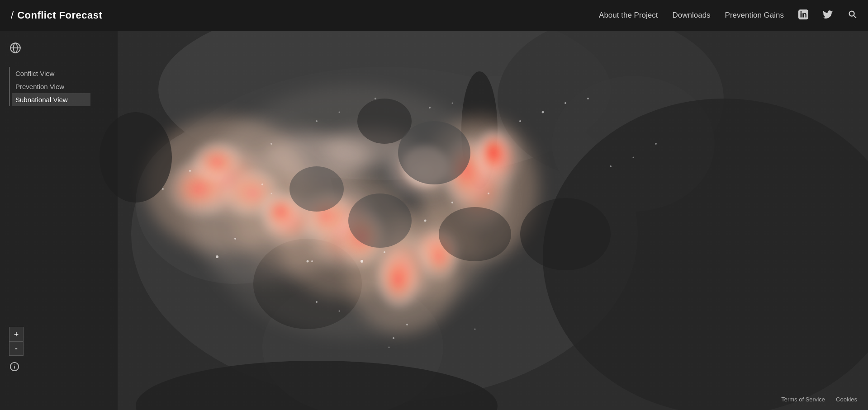 This screenshot has height=410, width=868. Describe the element at coordinates (16, 334) in the screenshot. I see `zoom-in-button: +` at that location.